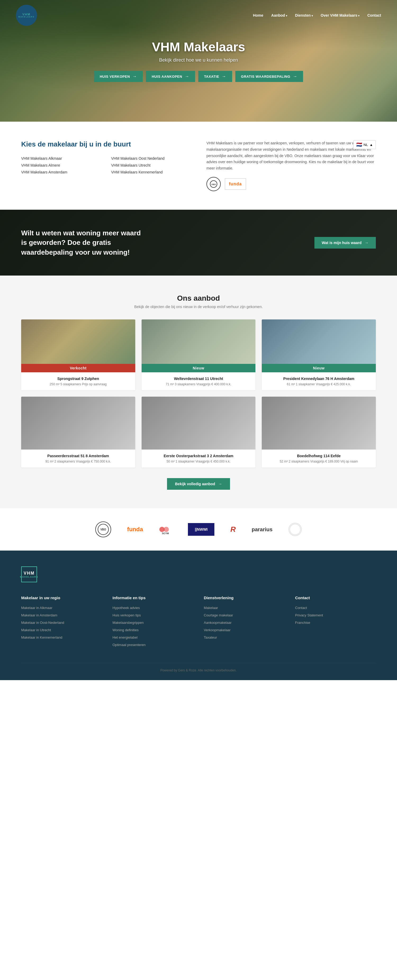 This screenshot has height=980, width=397. I want to click on footer-link: Taxateur, so click(210, 638).